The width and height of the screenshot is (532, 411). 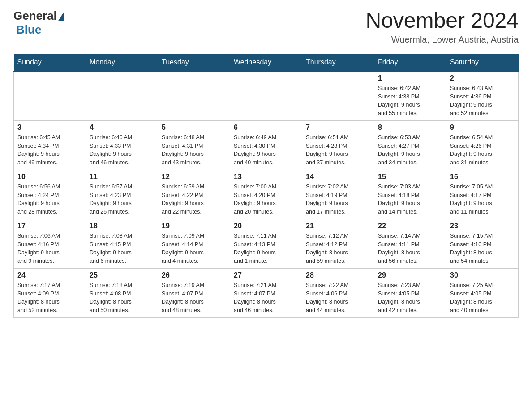 What do you see at coordinates (266, 194) in the screenshot?
I see `week-row-3: 10Sunrise: 6:56 AMSunset: 4:24 PMDayligh…` at bounding box center [266, 194].